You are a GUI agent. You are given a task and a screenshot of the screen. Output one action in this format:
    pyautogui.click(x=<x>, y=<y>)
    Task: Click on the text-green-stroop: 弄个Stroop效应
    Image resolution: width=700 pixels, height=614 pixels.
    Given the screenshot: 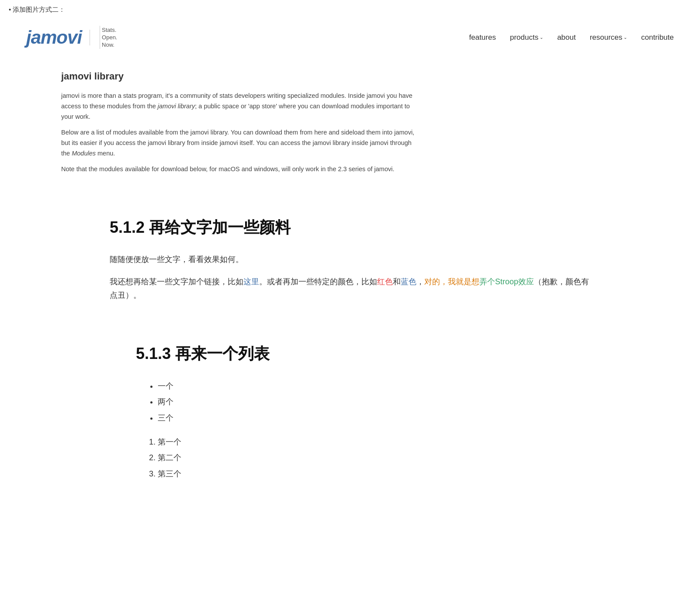 What is the action you would take?
    pyautogui.click(x=507, y=282)
    